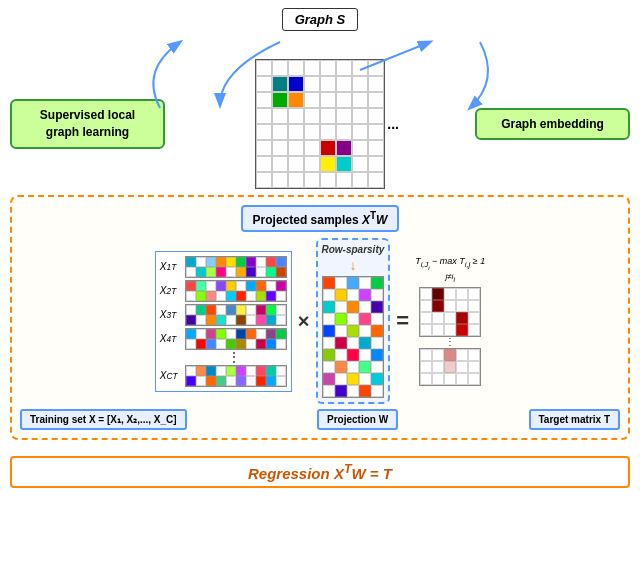 The height and width of the screenshot is (566, 640). I want to click on graph-s-matrix: ..., so click(320, 124).